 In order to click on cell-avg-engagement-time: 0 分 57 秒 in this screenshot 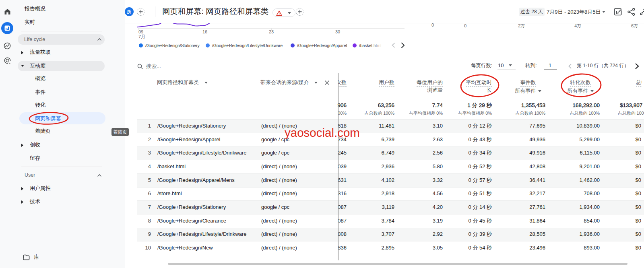, I will do `click(480, 180)`.